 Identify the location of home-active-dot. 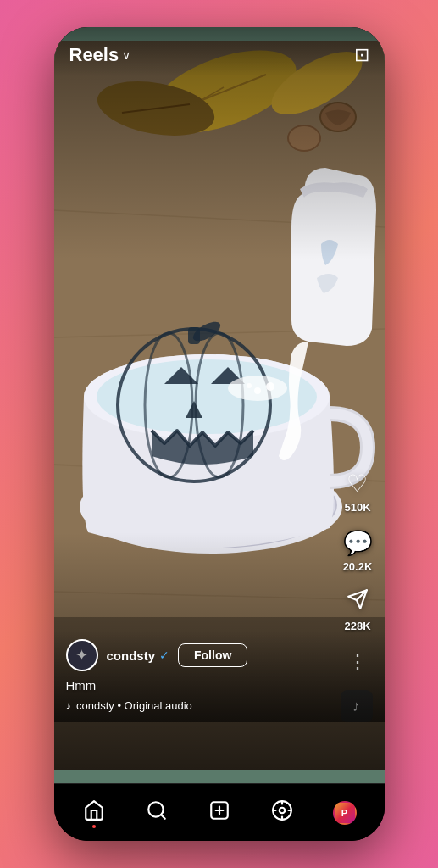
(94, 826).